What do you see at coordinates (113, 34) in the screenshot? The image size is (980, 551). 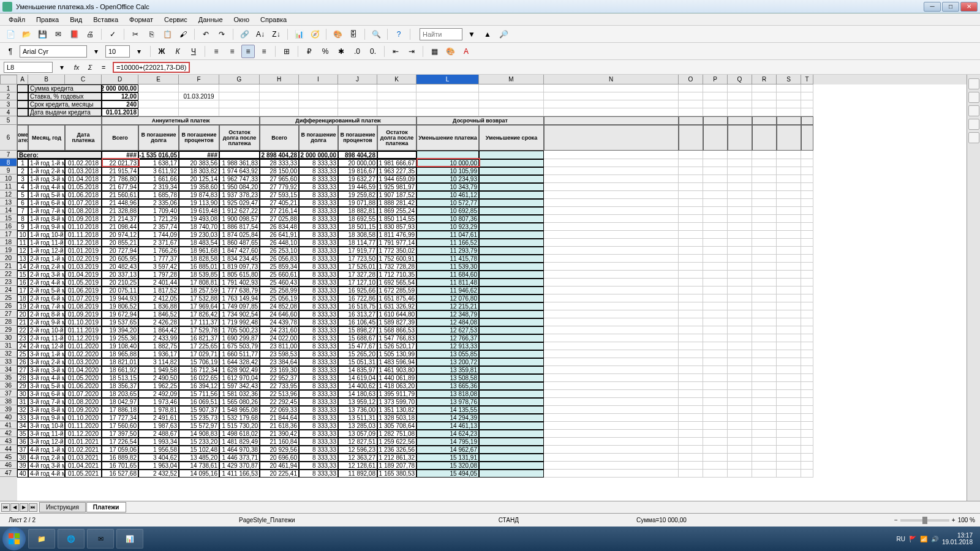 I see `spellcheck-icon: ✓` at bounding box center [113, 34].